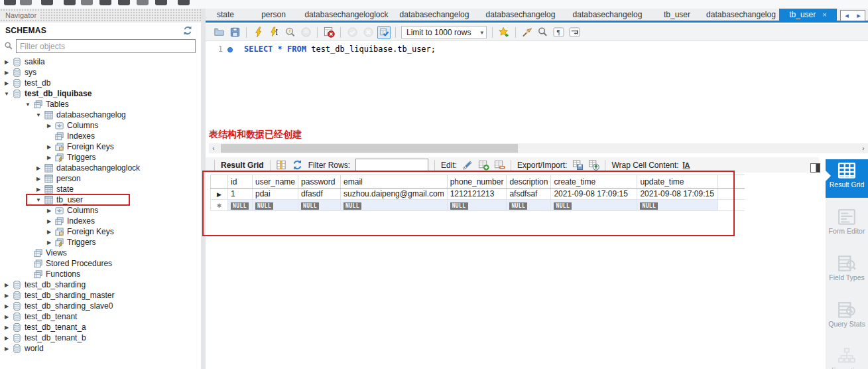  I want to click on cell: 1, so click(240, 194).